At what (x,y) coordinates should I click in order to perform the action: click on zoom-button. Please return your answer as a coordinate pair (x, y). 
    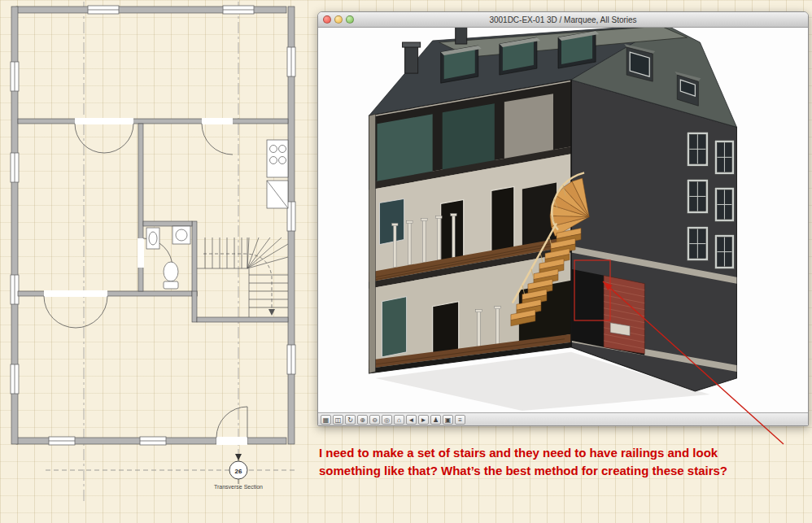
    Looking at the image, I should click on (350, 20).